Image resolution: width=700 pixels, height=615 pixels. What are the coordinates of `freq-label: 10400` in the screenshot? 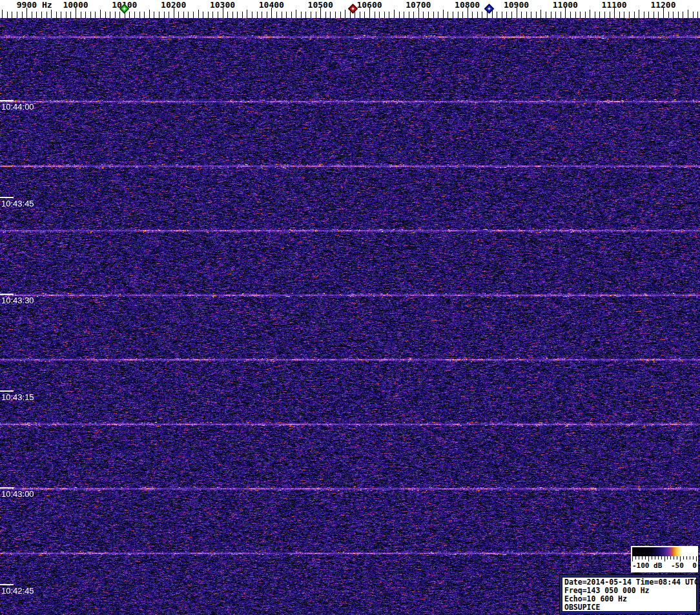 It's located at (271, 5).